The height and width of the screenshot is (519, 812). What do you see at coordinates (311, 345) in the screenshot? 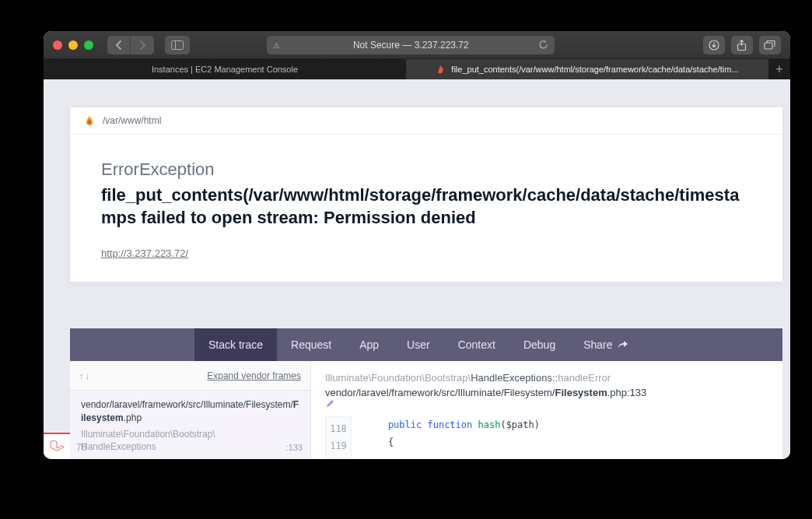
I see `tab-request: Request` at bounding box center [311, 345].